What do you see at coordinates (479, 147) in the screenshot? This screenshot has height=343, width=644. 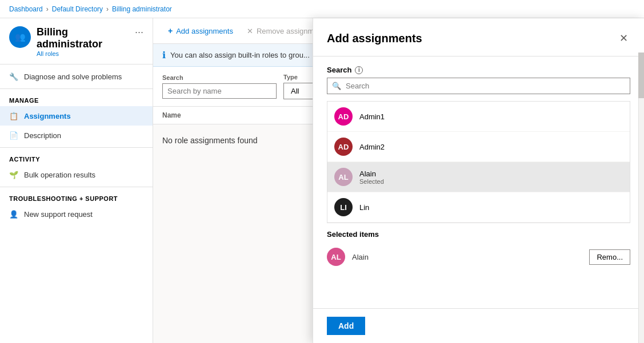 I see `user-item-admin2: AD Admin2` at bounding box center [479, 147].